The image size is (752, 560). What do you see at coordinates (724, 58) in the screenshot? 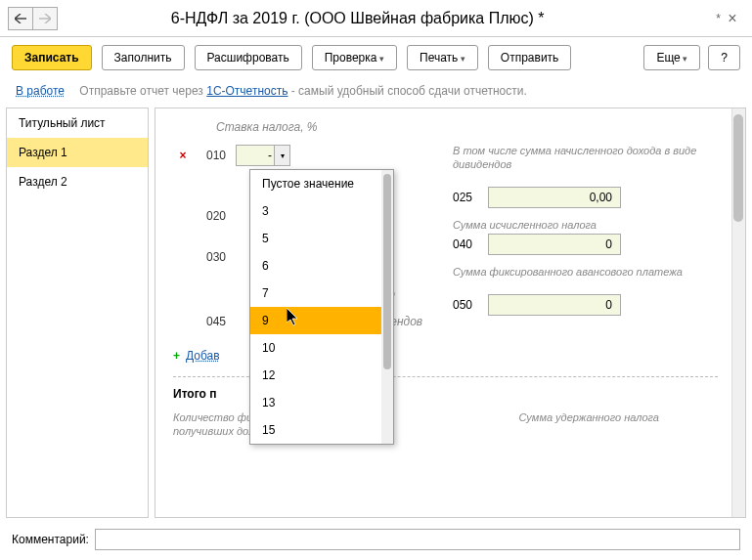
I see `help-button: ?` at bounding box center [724, 58].